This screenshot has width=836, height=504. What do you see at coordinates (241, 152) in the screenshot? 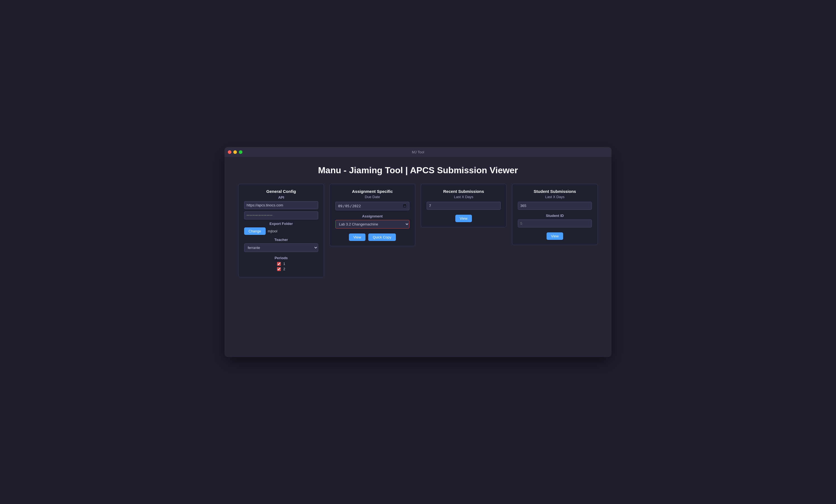
I see `maximize-button` at bounding box center [241, 152].